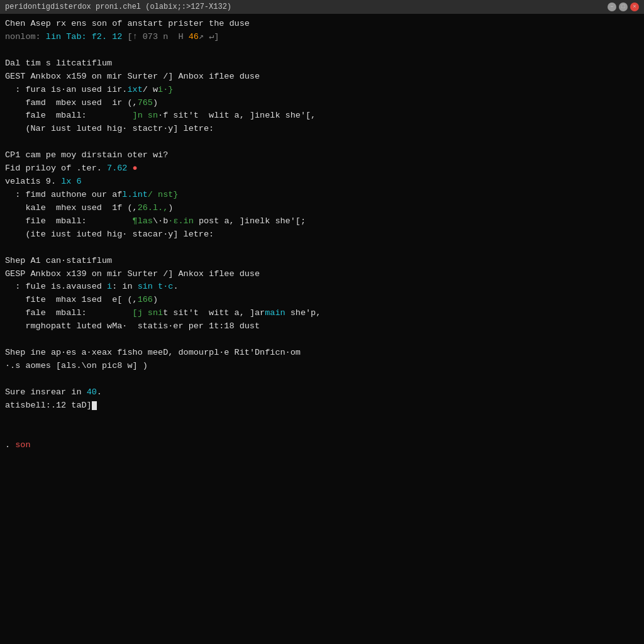 This screenshot has width=644, height=644. What do you see at coordinates (165, 89) in the screenshot?
I see `terminal-text: i·}` at bounding box center [165, 89].